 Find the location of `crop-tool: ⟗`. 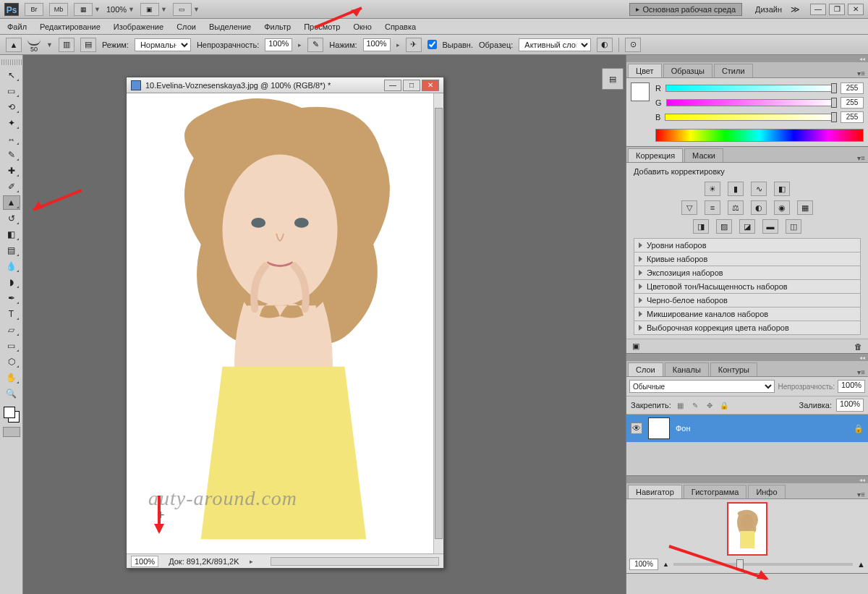

crop-tool: ⟗ is located at coordinates (12, 139).